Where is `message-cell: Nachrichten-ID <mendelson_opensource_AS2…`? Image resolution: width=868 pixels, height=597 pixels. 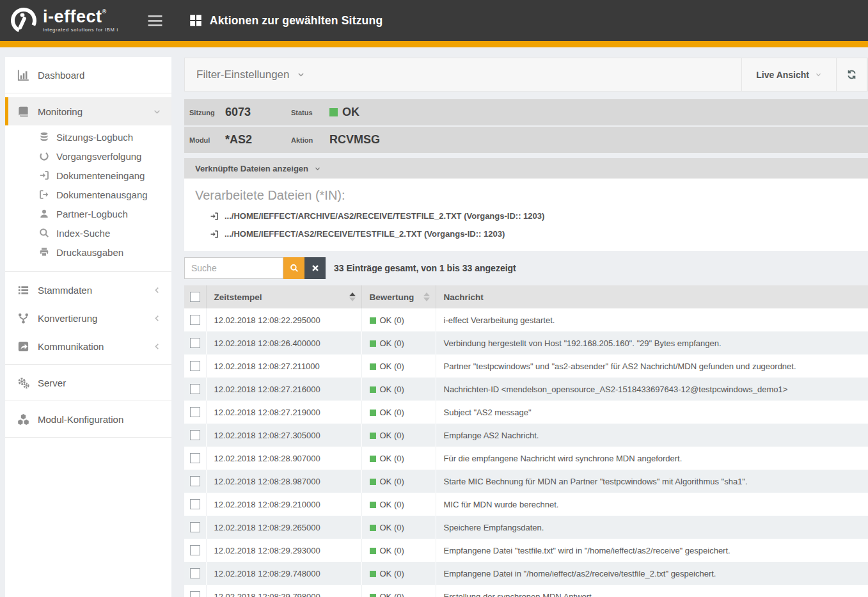 message-cell: Nachrichten-ID <mendelson_opensource_AS2… is located at coordinates (652, 389).